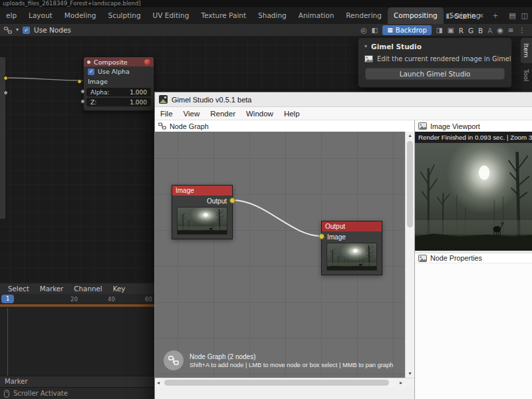 The image size is (532, 399). Describe the element at coordinates (72, 3) in the screenshot. I see `blender-window-title: uploads_files_2618349_Forest+landscape.b…` at that location.